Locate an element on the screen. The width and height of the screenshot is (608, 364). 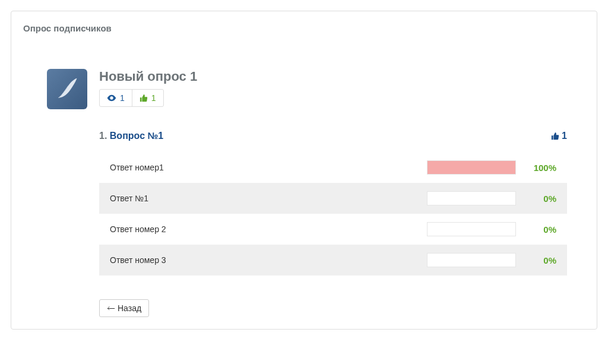
poll-title: Новый опрос 1 is located at coordinates (333, 77).